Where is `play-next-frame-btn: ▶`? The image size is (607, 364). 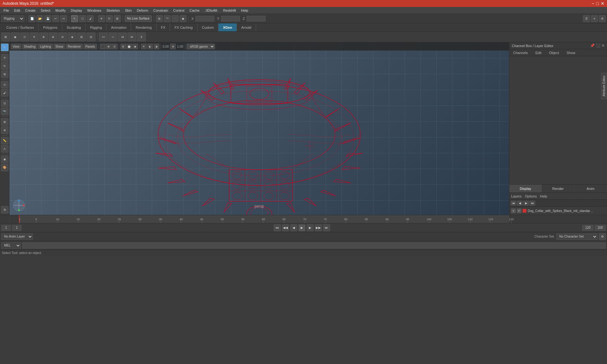
play-next-frame-btn: ▶ is located at coordinates (310, 228).